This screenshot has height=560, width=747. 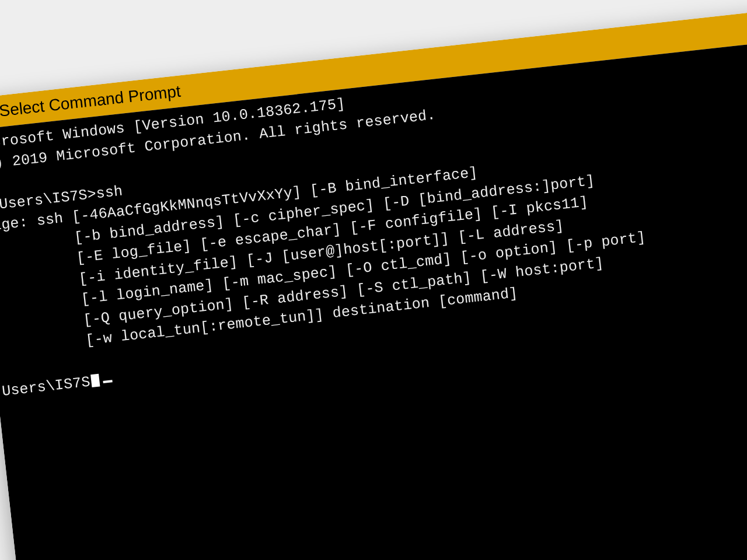 I want to click on blank-line, so click(x=0, y=371).